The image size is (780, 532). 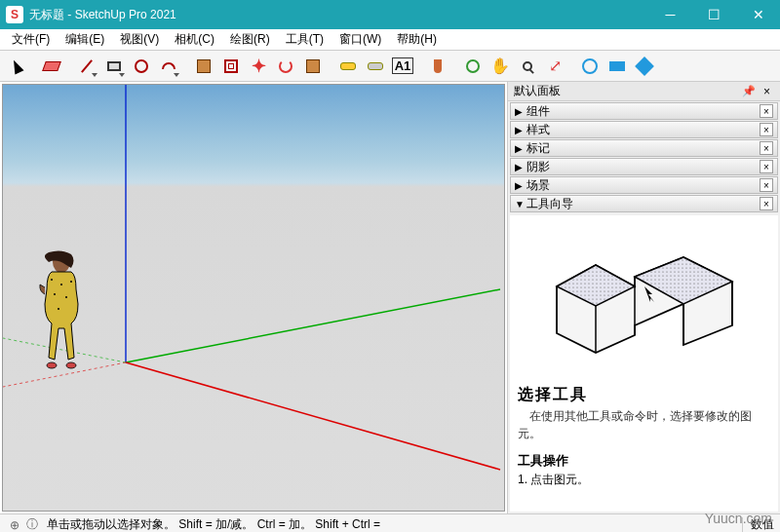 I want to click on accordion-label: 场景, so click(x=644, y=185).